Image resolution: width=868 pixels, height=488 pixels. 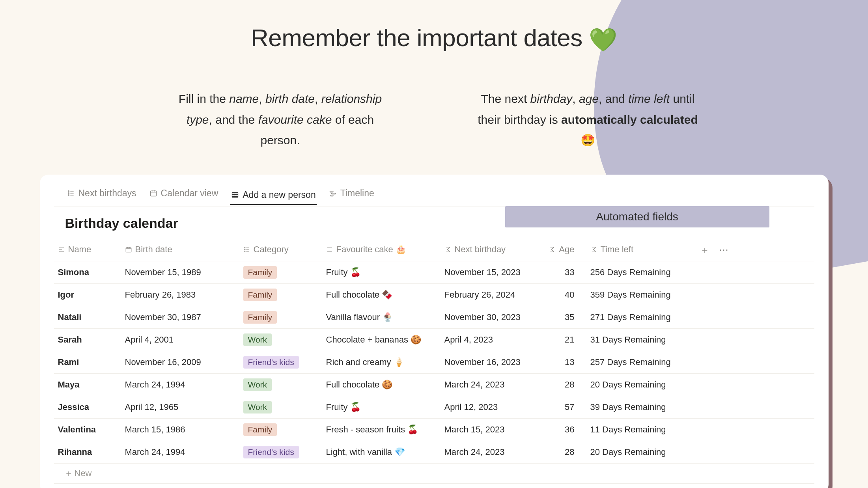 I want to click on cell-name: Rihanna, so click(x=88, y=452).